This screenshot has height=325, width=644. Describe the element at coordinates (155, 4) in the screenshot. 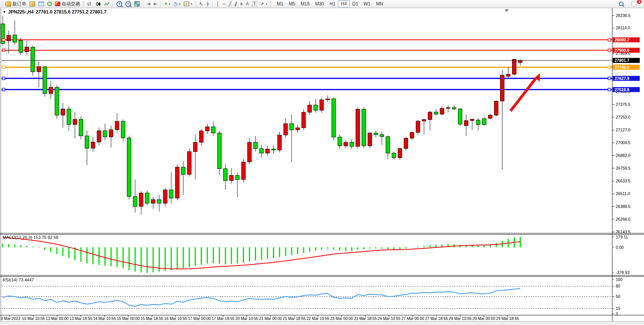

I see `chart-shift-button: ⇤` at that location.